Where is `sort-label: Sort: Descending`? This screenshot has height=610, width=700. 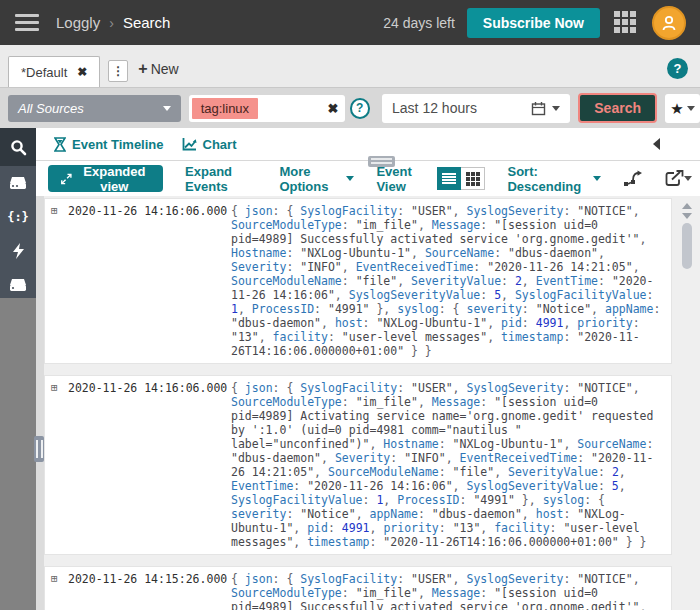
sort-label: Sort: Descending is located at coordinates (548, 179).